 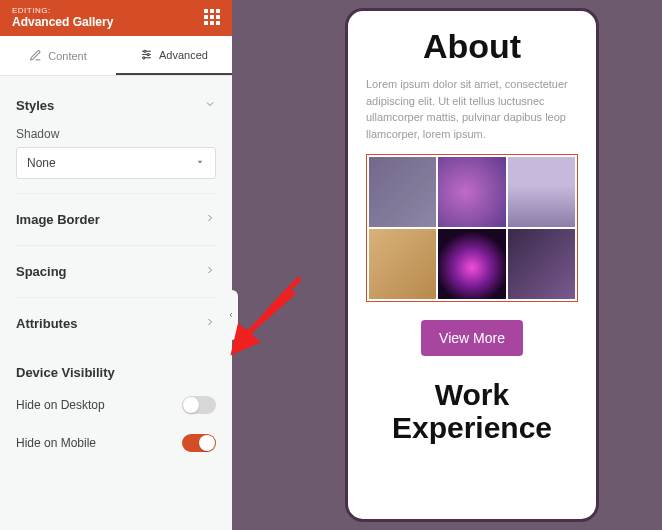 What do you see at coordinates (116, 98) in the screenshot?
I see `section-styles: Styles` at bounding box center [116, 98].